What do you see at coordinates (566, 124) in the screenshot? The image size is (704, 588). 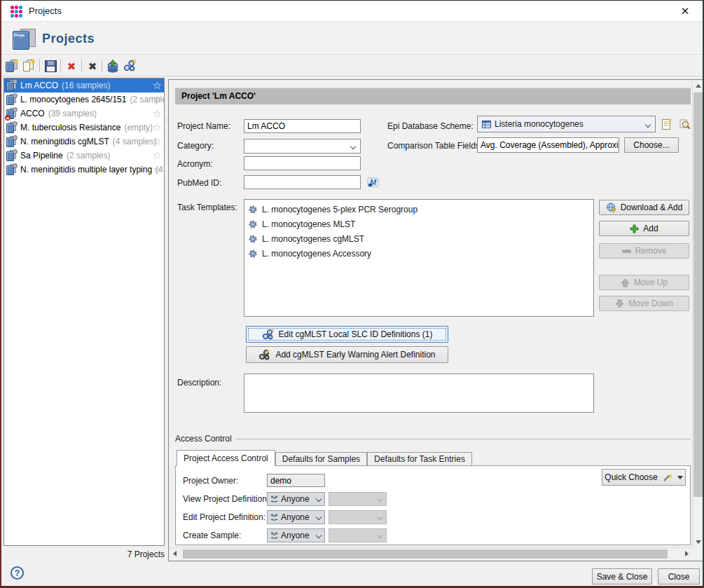 I see `epi-scheme-select: Listeria monocytogenes` at bounding box center [566, 124].